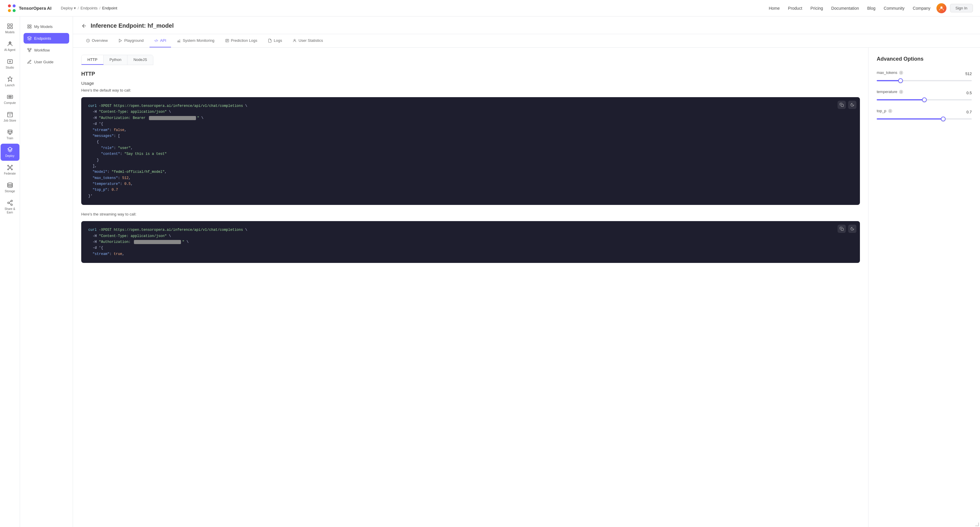 This screenshot has height=527, width=980. I want to click on code-tab-python: Python, so click(116, 60).